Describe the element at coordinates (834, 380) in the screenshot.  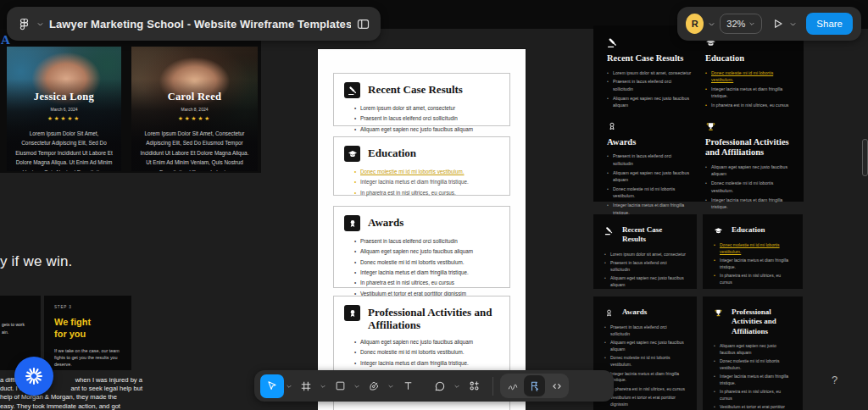
I see `help-link: ?` at that location.